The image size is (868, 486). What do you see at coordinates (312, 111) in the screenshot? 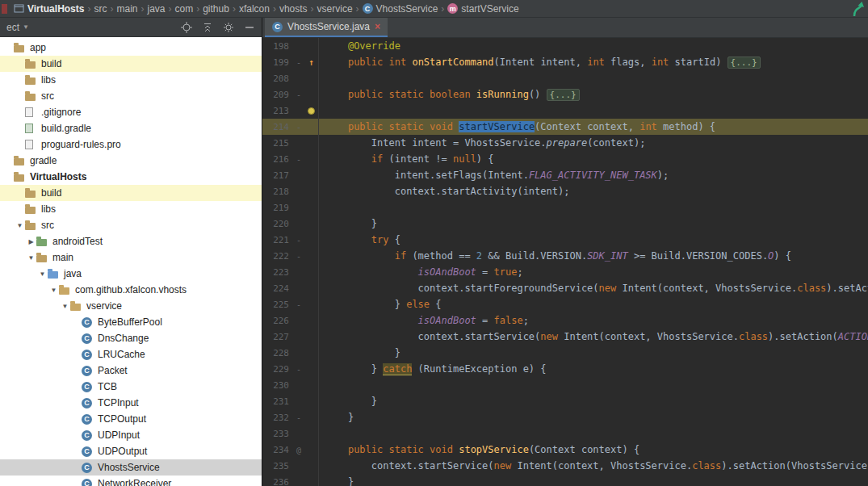
I see `intention-bulb-icon` at bounding box center [312, 111].